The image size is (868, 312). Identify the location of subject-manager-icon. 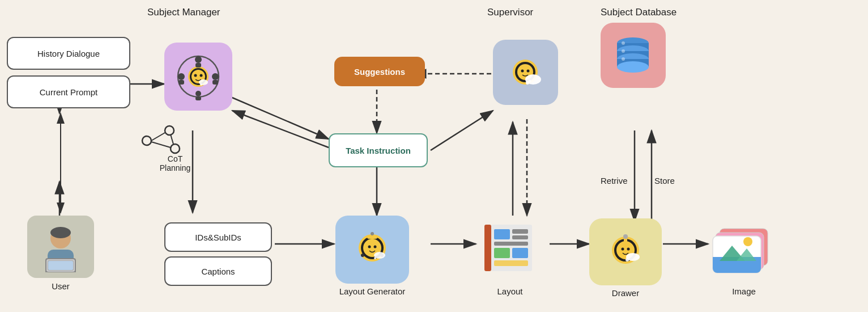
(198, 77).